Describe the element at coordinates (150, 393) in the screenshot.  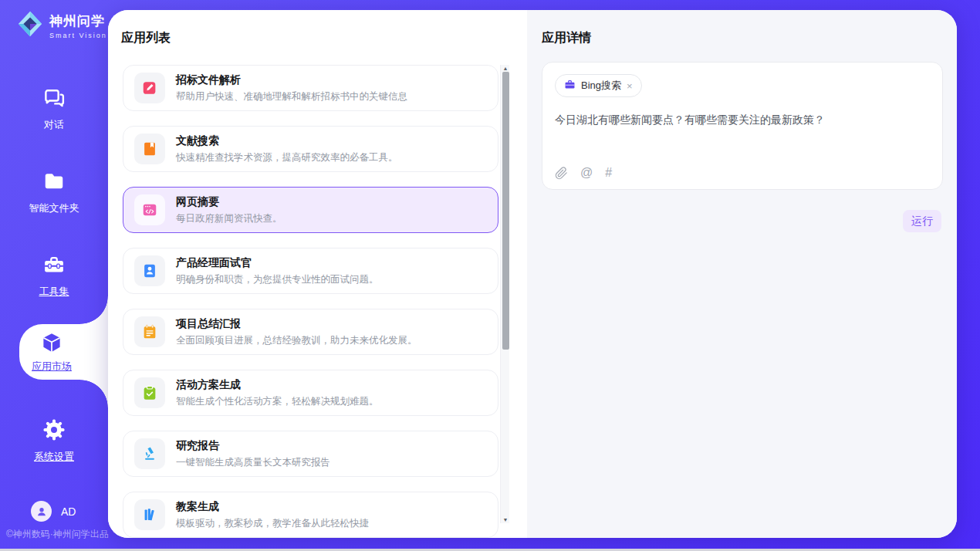
I see `clipboard-check-icon` at that location.